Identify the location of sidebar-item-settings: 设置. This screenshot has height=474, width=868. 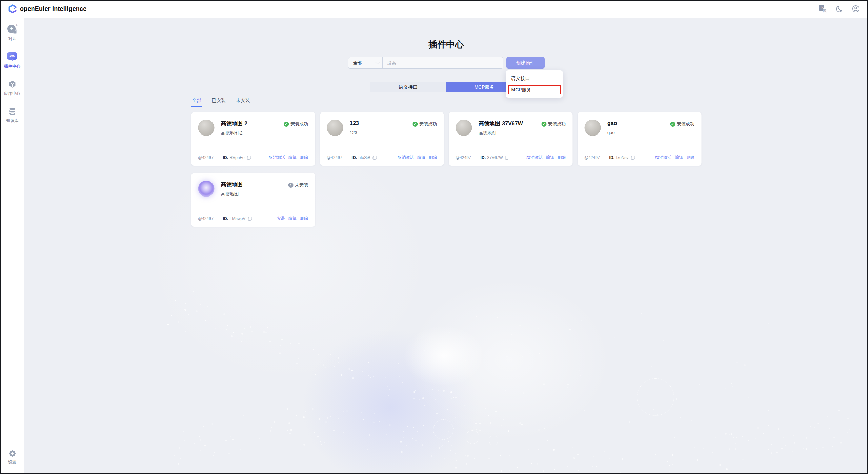
(12, 457).